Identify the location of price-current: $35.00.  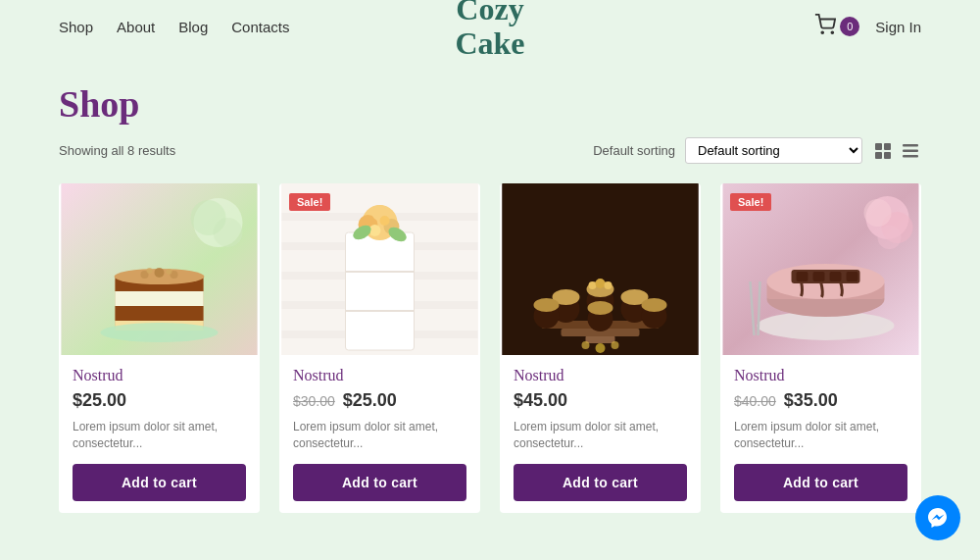
(811, 400).